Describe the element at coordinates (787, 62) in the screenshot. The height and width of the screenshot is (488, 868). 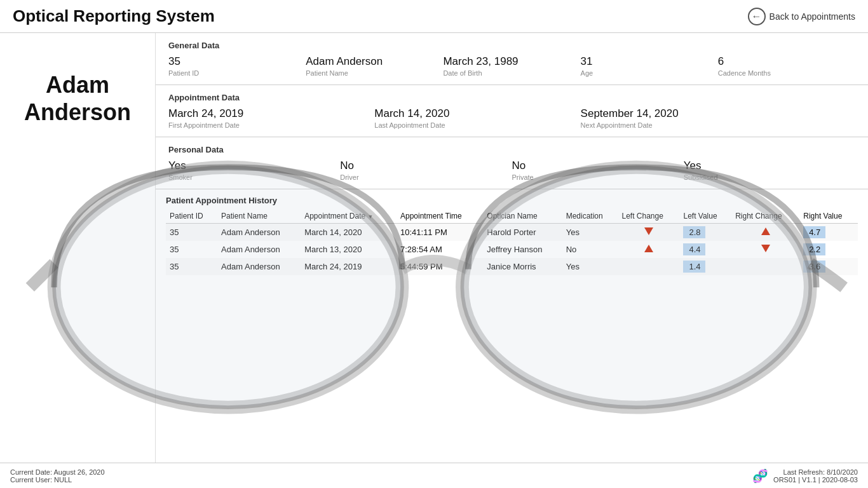
I see `cadence-value: 6` at that location.